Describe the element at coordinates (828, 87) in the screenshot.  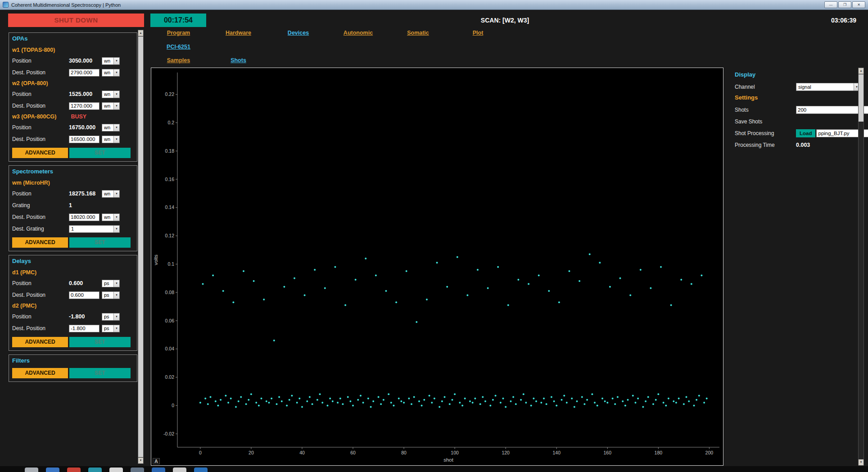
I see `channel-select: signal ▼` at that location.